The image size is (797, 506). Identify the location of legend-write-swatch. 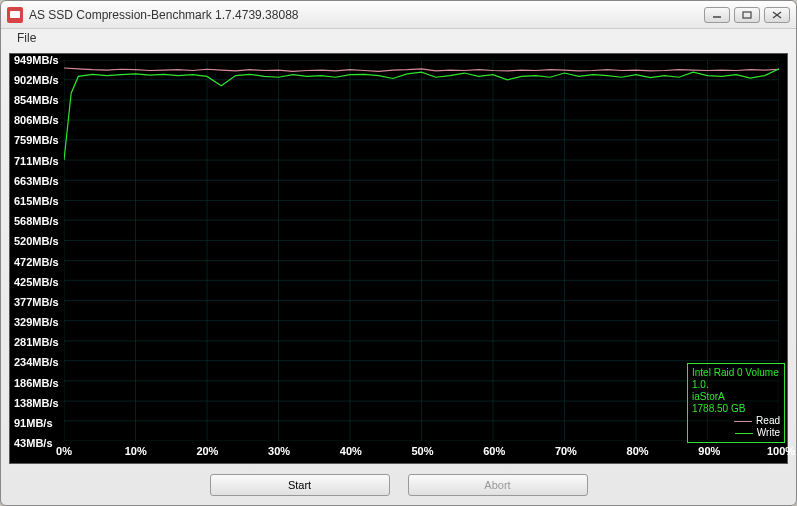
(744, 434).